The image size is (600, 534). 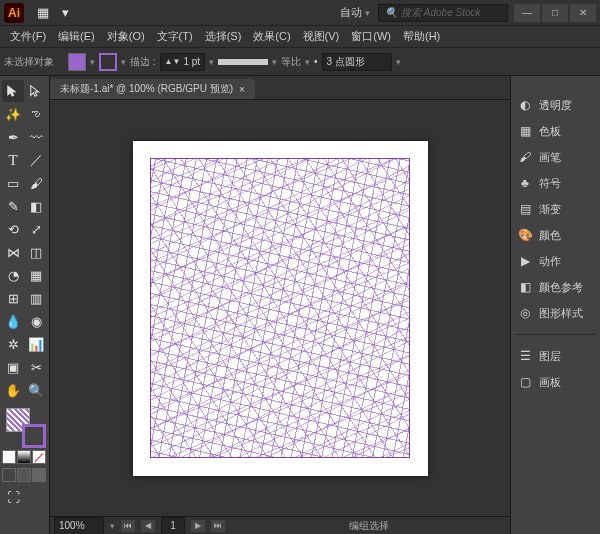 I want to click on direct-selection-tool, so click(x=36, y=91).